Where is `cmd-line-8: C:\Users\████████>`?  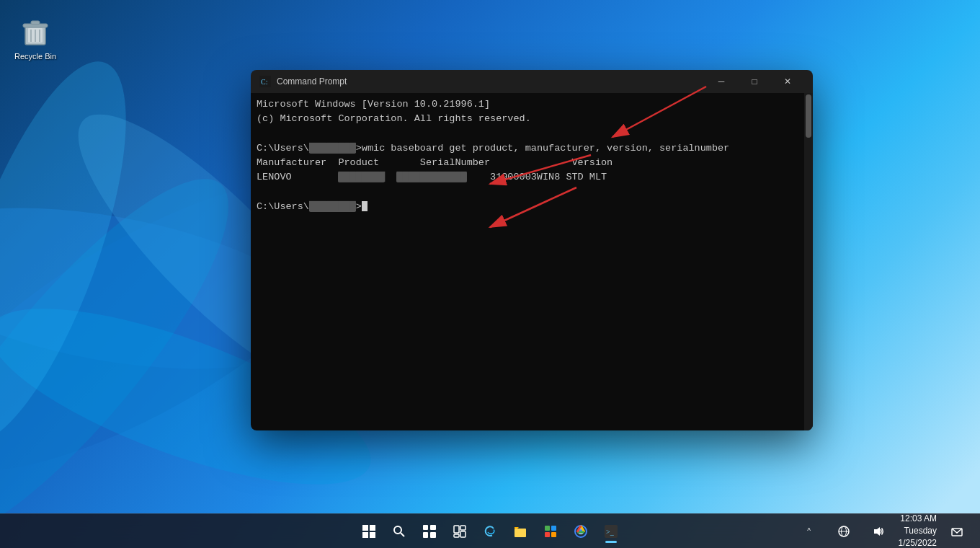
cmd-line-8: C:\Users\████████> is located at coordinates (532, 207).